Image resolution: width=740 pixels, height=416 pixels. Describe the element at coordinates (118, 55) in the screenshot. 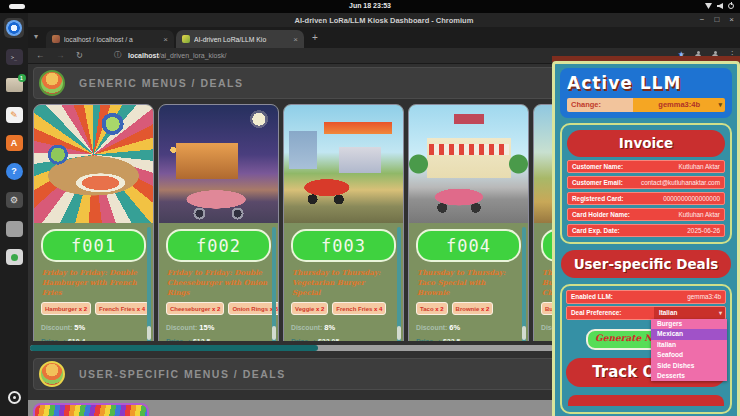

I see `site-info-icon: ⓘ` at that location.